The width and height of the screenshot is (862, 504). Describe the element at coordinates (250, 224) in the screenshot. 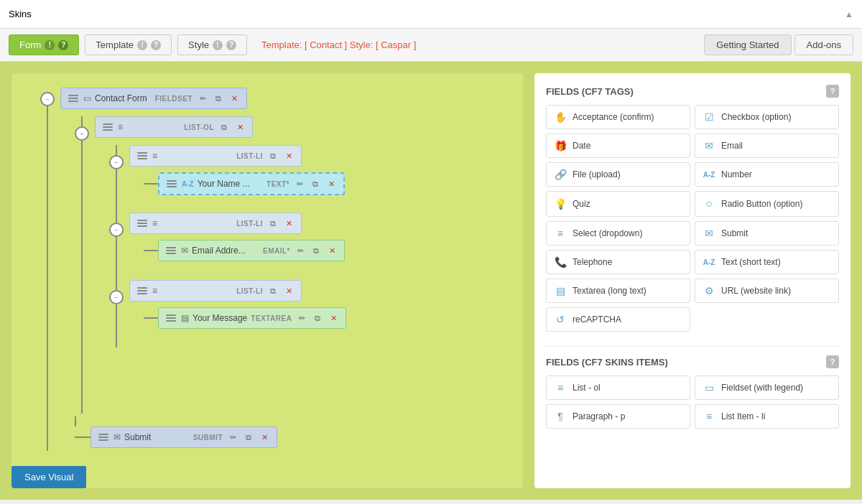

I see `list-li2-tag: LIST-LI` at that location.